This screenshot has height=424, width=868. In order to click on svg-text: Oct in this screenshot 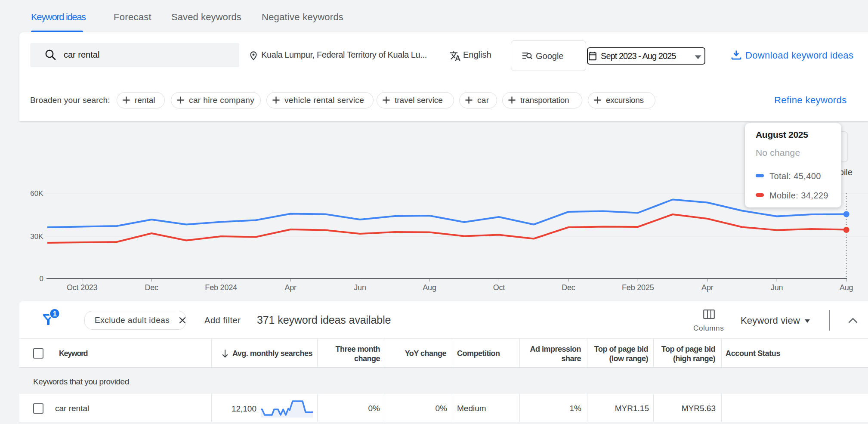, I will do `click(499, 288)`.